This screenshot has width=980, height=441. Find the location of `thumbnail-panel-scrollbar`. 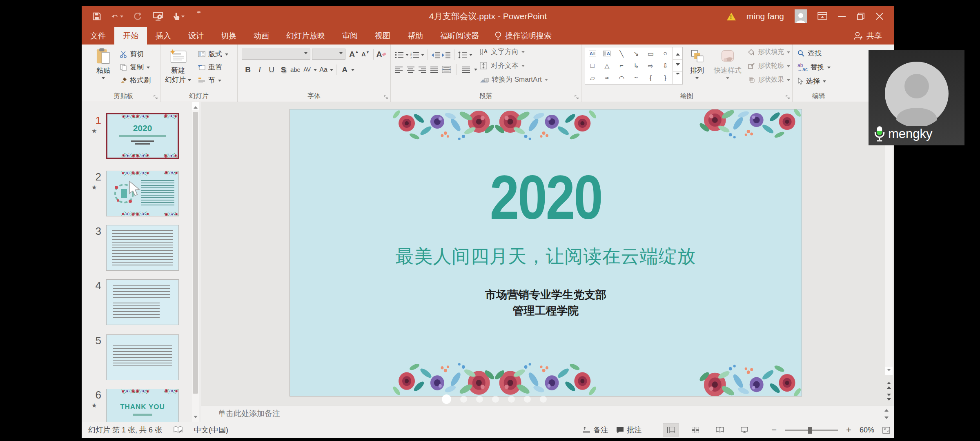

thumbnail-panel-scrollbar is located at coordinates (195, 262).